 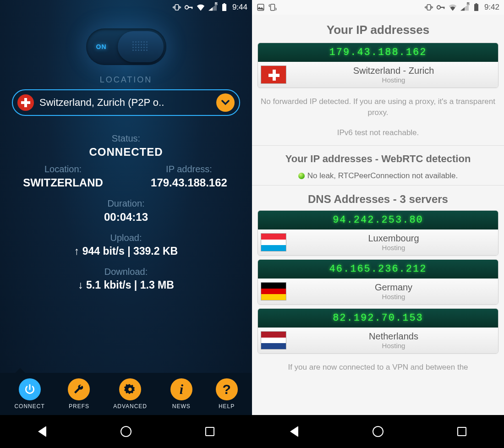 I want to click on webrtc-result: No leak, RTCPeerConnection not available…, so click(x=378, y=176).